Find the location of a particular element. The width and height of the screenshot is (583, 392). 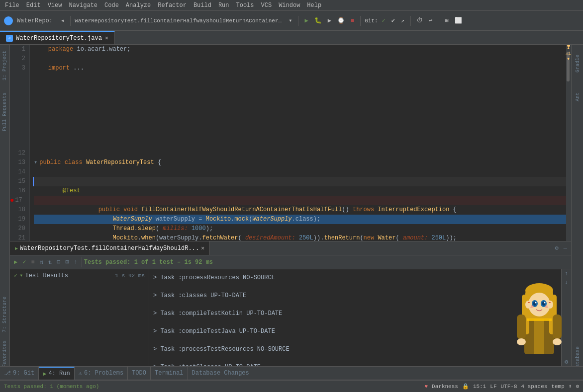

menu-tools: Tools is located at coordinates (245, 5).